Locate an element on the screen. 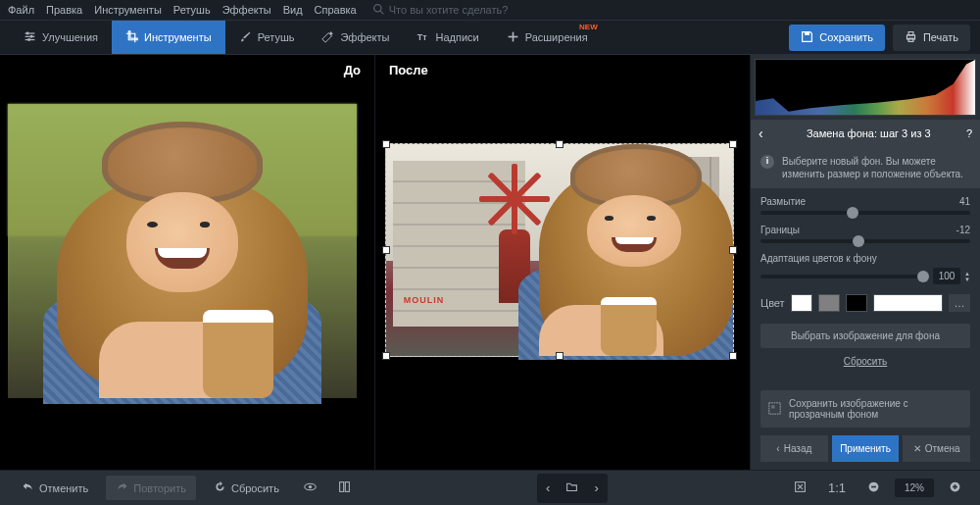 The image size is (980, 505). blur-value: 41 is located at coordinates (964, 202).